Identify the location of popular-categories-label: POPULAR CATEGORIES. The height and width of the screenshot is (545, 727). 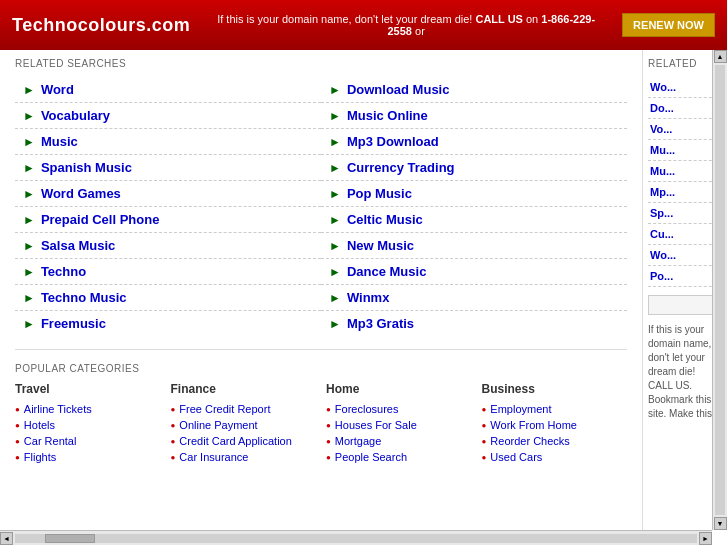
(321, 368).